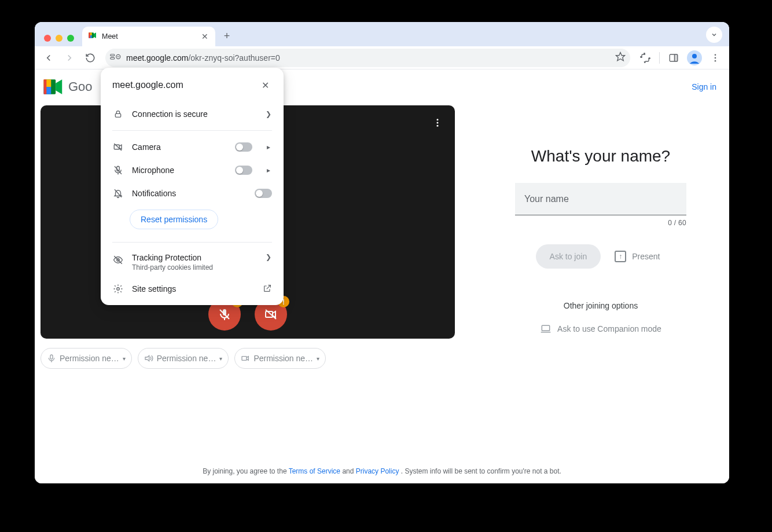  Describe the element at coordinates (248, 358) in the screenshot. I see `device-chips: Permission ne…▾ Permission ne…▾ Permissi…` at that location.